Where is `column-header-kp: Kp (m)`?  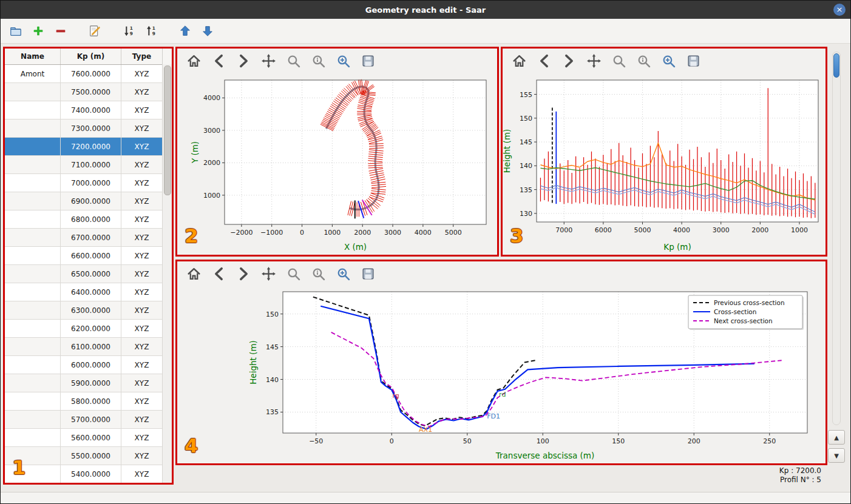
column-header-kp: Kp (m) is located at coordinates (91, 56).